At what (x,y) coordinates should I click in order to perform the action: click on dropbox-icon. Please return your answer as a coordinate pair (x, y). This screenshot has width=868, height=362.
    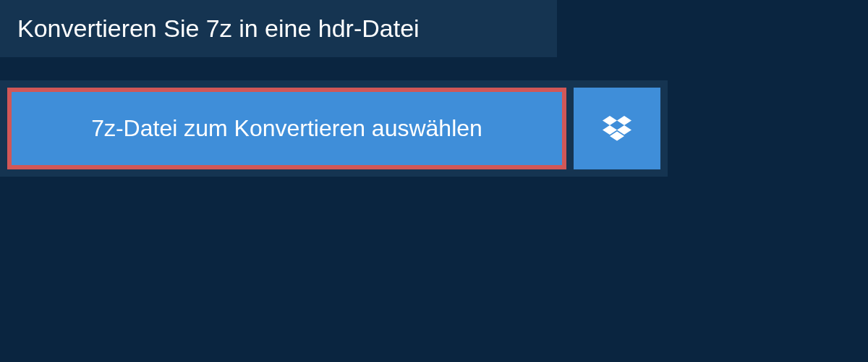
    Looking at the image, I should click on (617, 129).